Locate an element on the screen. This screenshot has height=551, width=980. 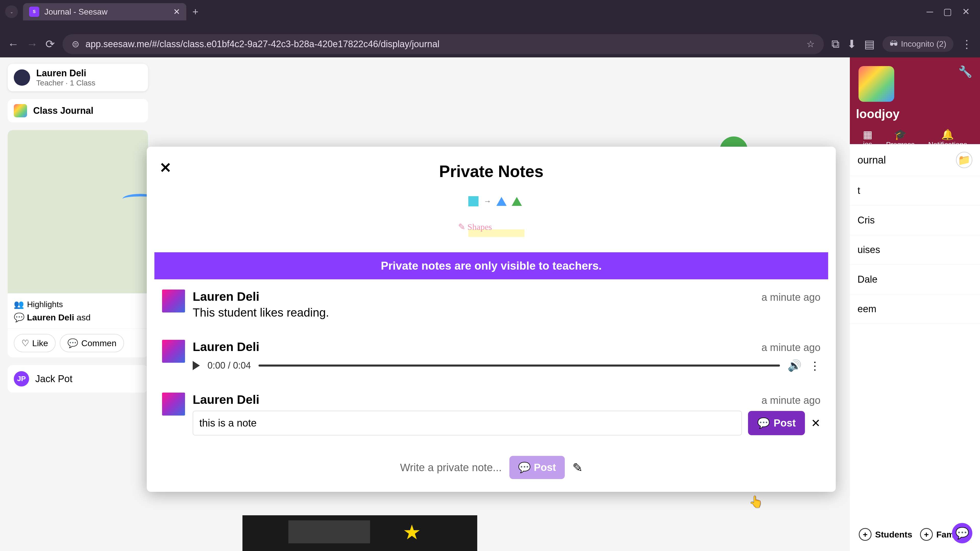
student-item: t is located at coordinates (915, 191).